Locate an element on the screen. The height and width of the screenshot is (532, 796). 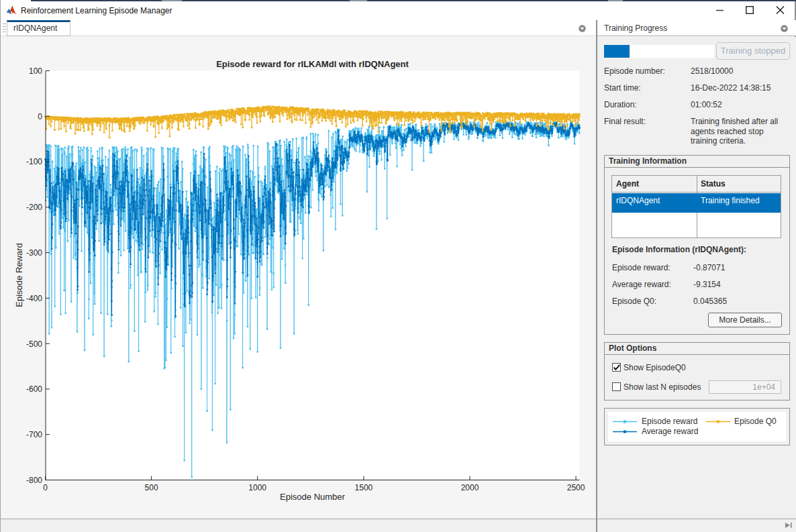
svg-text: -800 is located at coordinates (34, 480).